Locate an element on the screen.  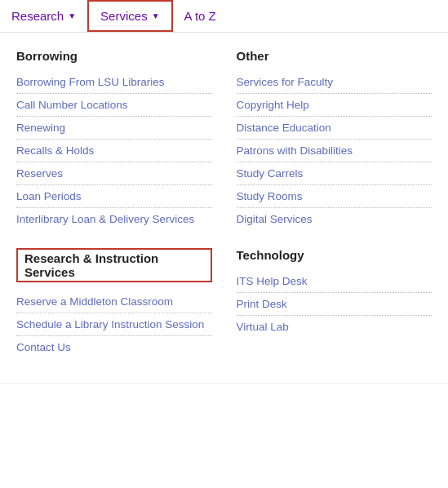
other-heading: Other is located at coordinates (335, 55).